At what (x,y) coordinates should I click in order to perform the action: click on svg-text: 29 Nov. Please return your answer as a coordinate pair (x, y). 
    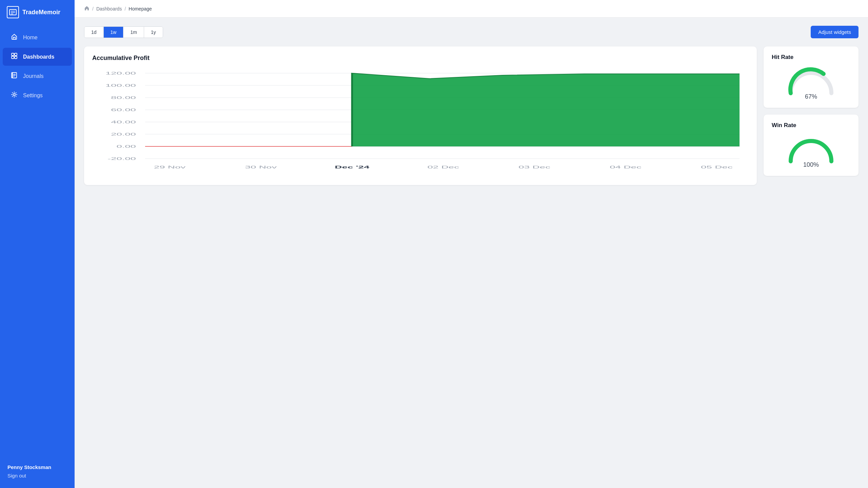
    Looking at the image, I should click on (170, 167).